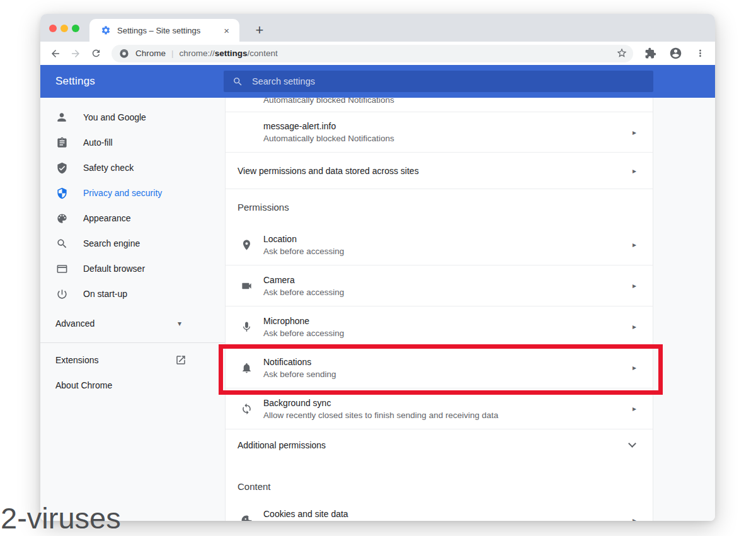 Image resolution: width=756 pixels, height=536 pixels. Describe the element at coordinates (439, 445) in the screenshot. I see `additional-permissions-row: Additional permissions` at that location.